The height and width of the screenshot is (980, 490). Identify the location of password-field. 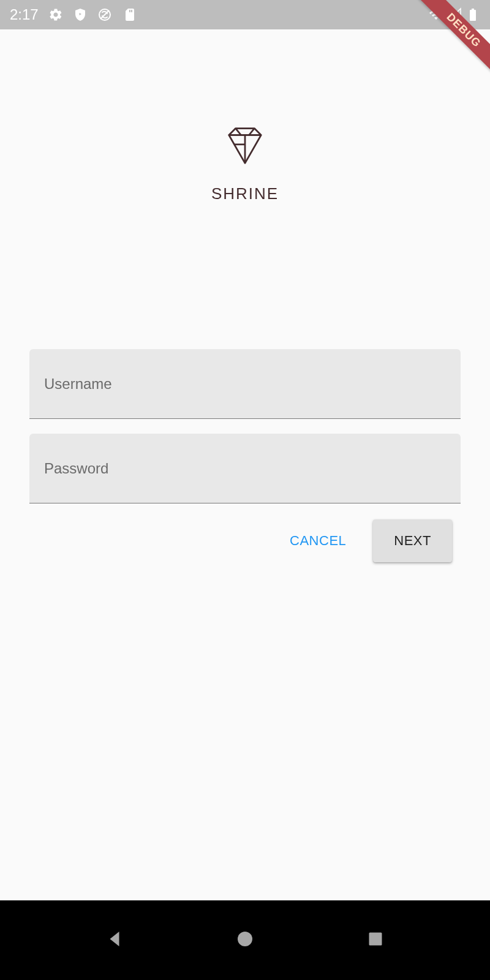
(245, 469).